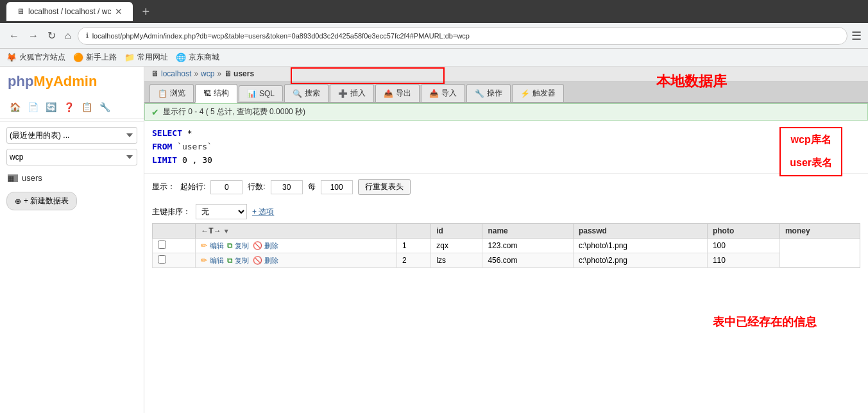 Image resolution: width=868 pixels, height=413 pixels. I want to click on sidebar-help-icon: ❓, so click(69, 107).